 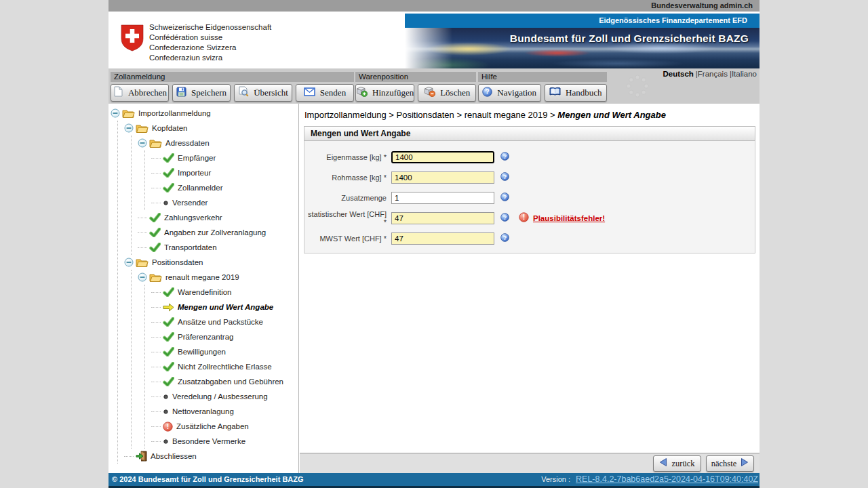 I want to click on navigation-button: ?Navigation, so click(x=510, y=93).